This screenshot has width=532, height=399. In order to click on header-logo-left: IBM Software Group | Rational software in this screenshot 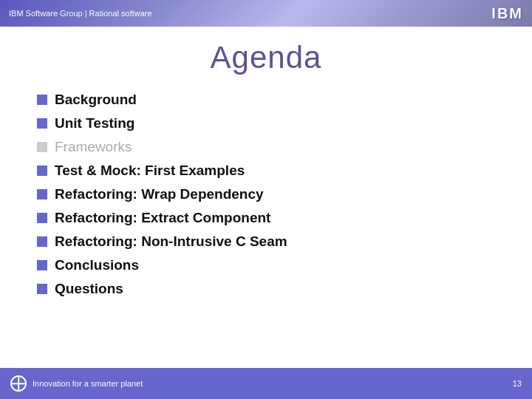, I will do `click(81, 13)`.